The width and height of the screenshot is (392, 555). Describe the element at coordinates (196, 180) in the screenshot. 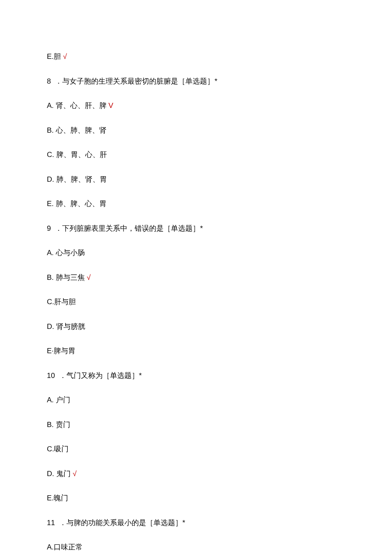

I see `q8-option-d: D. 肺、脾、肾、胃` at that location.